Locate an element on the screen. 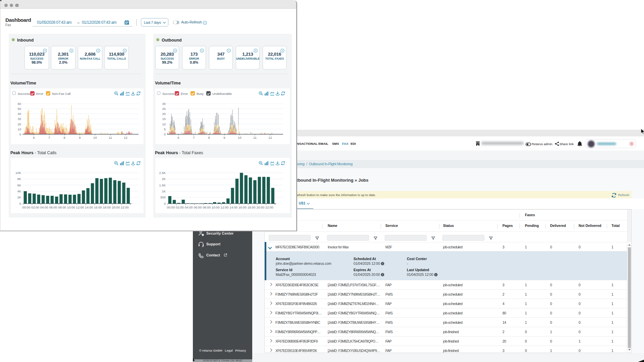  svg-text: 25 is located at coordinates (164, 109).